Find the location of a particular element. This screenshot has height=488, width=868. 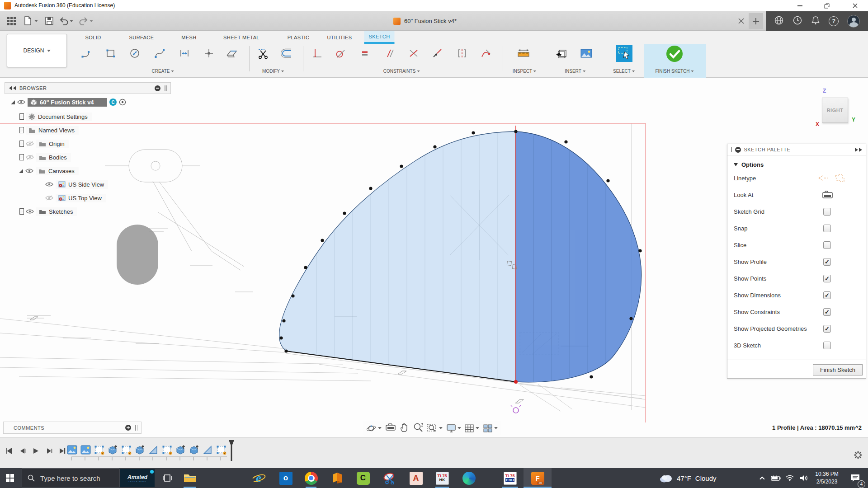

restore-button is located at coordinates (827, 5).